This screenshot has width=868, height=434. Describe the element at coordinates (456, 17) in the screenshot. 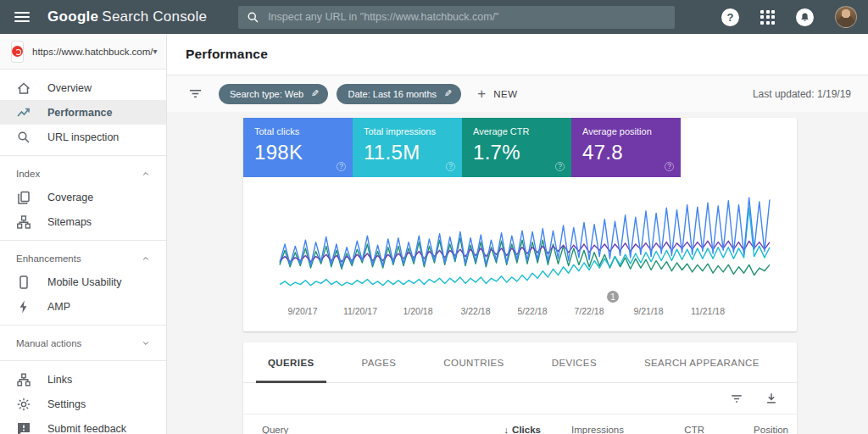

I see `url-inspect-searchbox` at that location.